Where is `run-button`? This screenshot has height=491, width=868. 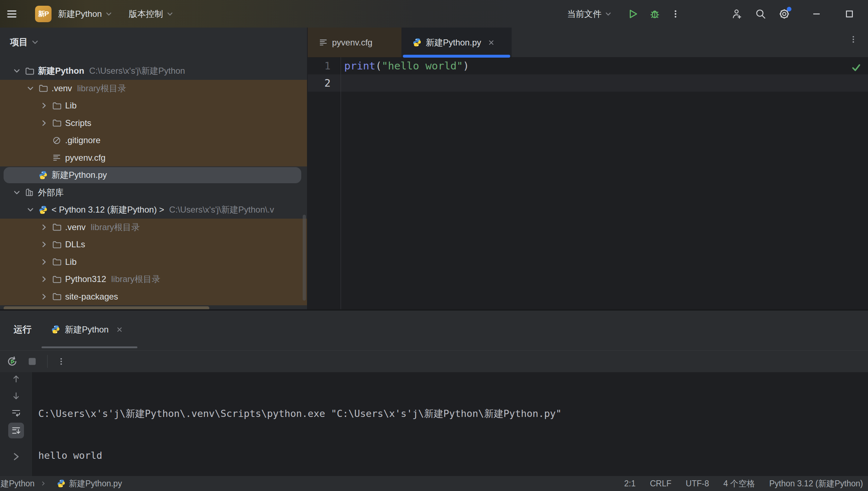 run-button is located at coordinates (633, 14).